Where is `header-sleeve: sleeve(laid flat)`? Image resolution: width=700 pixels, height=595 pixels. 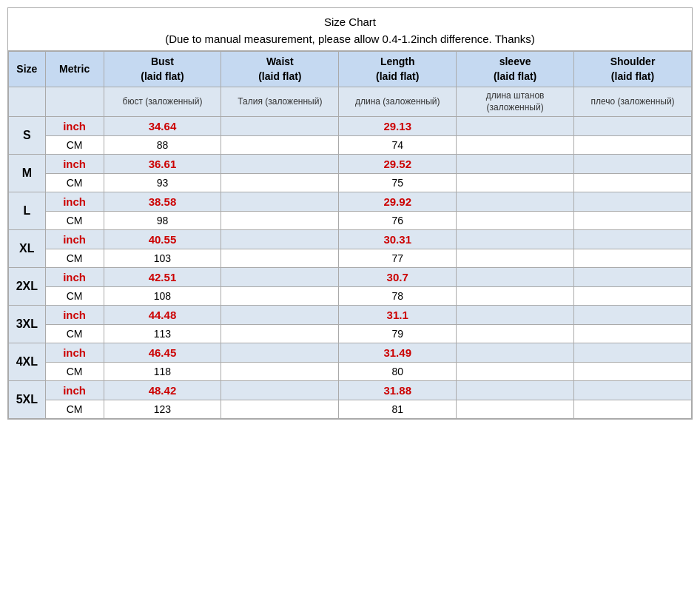 header-sleeve: sleeve(laid flat) is located at coordinates (515, 70).